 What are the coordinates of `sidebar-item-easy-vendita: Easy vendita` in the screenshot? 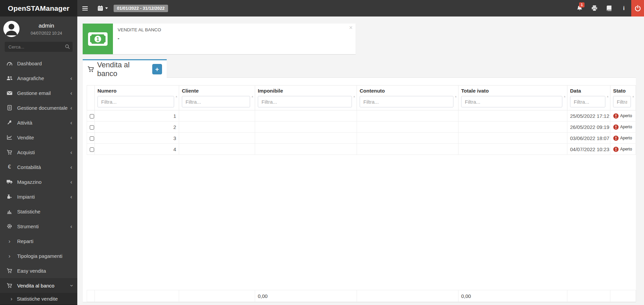 It's located at (39, 271).